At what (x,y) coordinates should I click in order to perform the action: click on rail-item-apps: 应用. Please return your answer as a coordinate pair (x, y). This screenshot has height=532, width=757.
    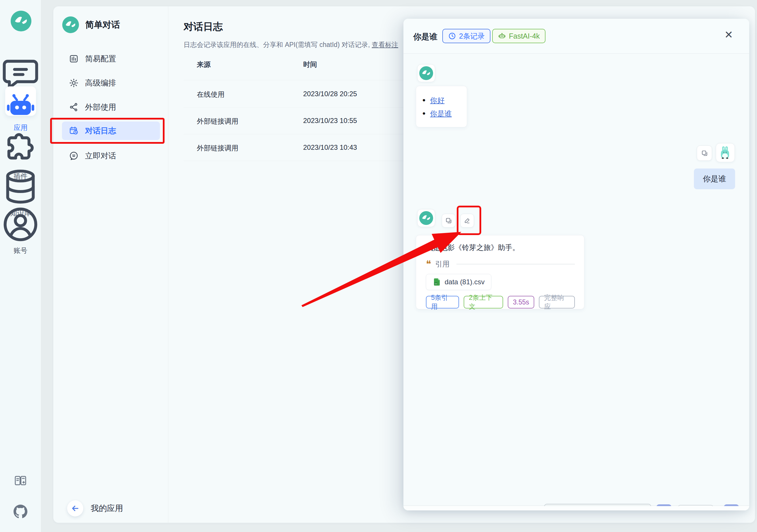
    Looking at the image, I should click on (20, 101).